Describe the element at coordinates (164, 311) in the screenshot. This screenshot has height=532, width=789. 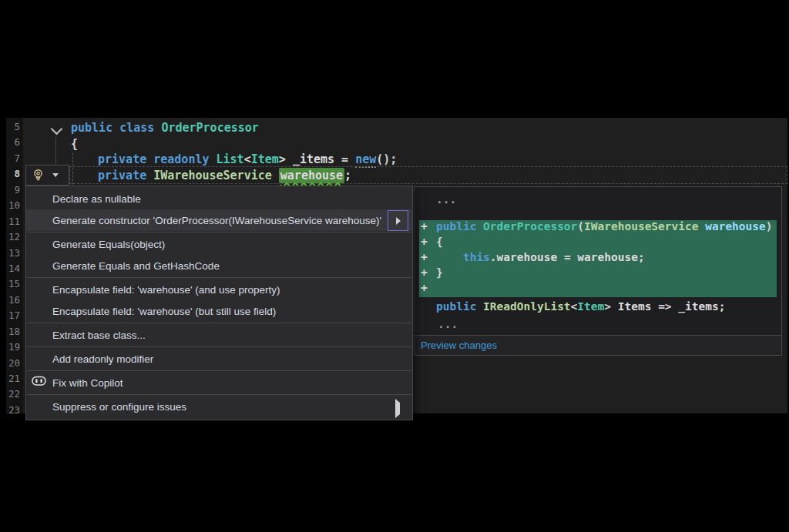
I see `menu-item-label: Encapsulate field: 'warehouse' (but stil…` at that location.